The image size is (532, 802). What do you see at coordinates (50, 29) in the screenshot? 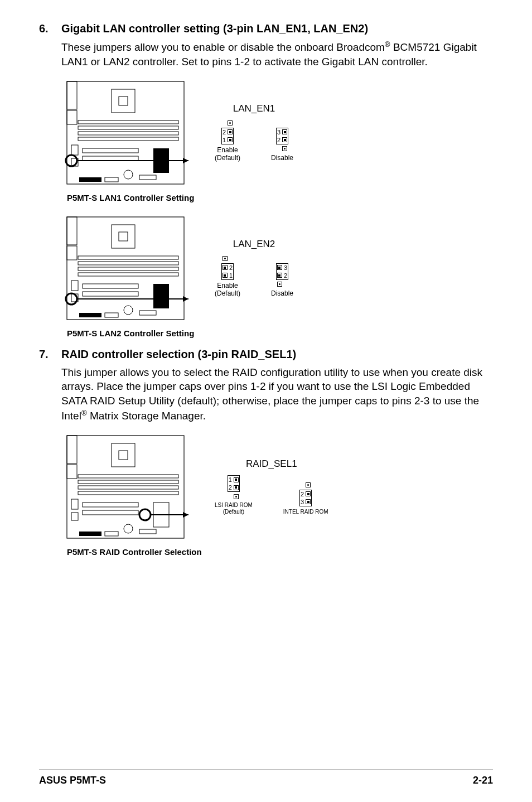
I see `section-6-number: 6.` at bounding box center [50, 29].